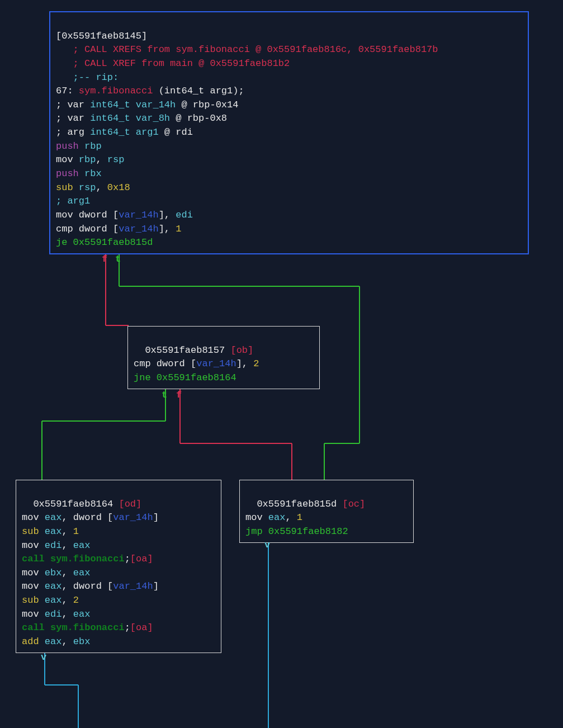 The image size is (563, 728). Describe the element at coordinates (73, 201) in the screenshot. I see `asm-comment: ; arg1` at that location.